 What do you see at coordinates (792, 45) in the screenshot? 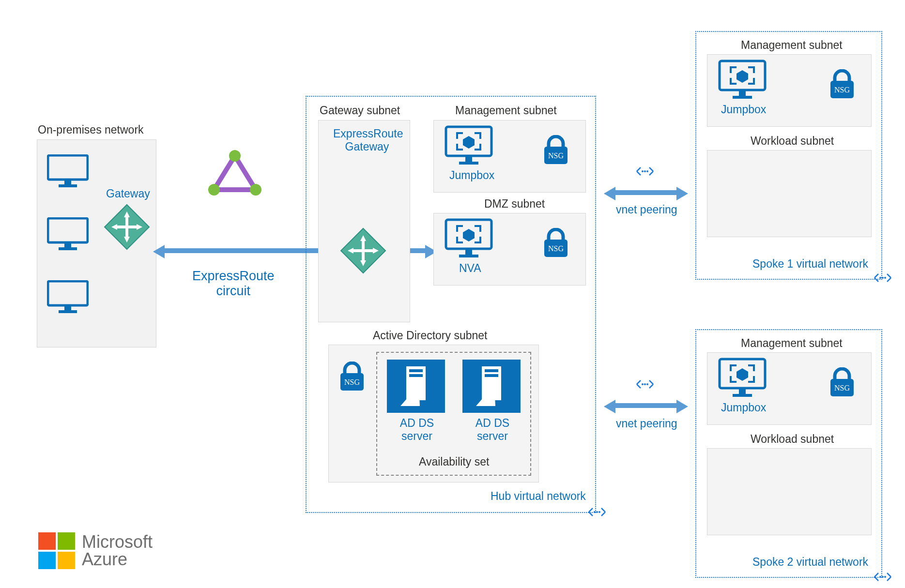
I see `spoke1-mgmt-label: Management subnet` at bounding box center [792, 45].